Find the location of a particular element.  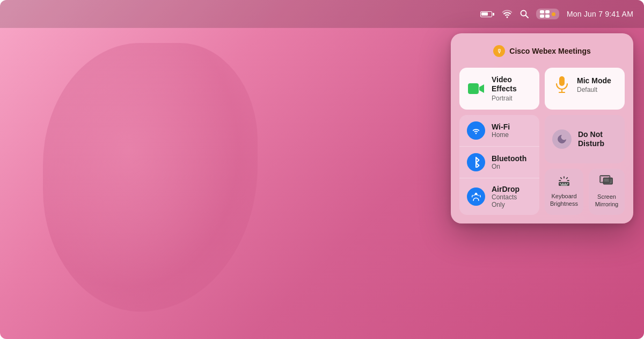

webex-title: Cisco Webex Meetings is located at coordinates (550, 51).